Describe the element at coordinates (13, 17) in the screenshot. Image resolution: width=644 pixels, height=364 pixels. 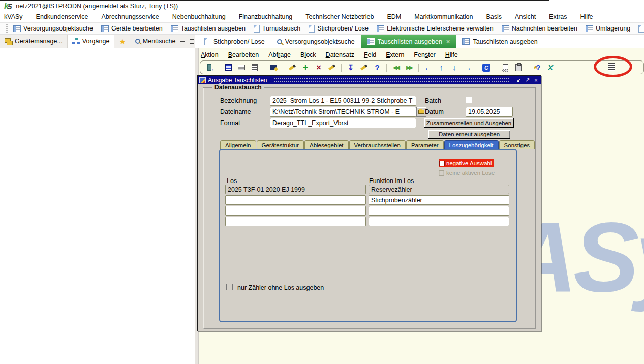
I see `menu-kvasy: kVASy` at that location.